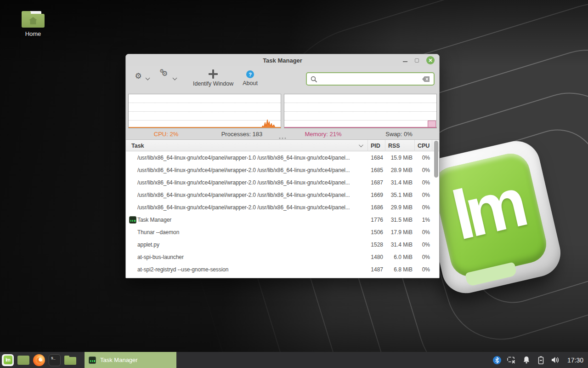 The height and width of the screenshot is (368, 588). What do you see at coordinates (512, 360) in the screenshot?
I see `display-disconnect-icon` at bounding box center [512, 360].